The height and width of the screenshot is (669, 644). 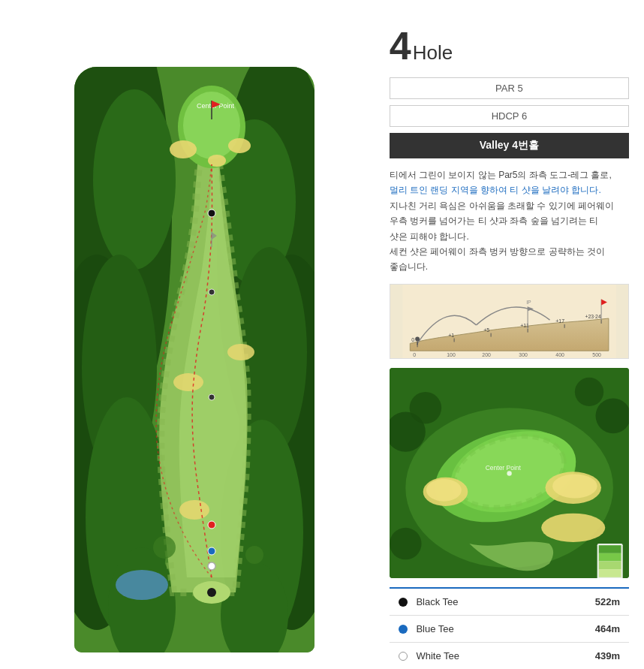 What do you see at coordinates (509, 145) in the screenshot?
I see `valley-name: Valley 4번홀` at bounding box center [509, 145].